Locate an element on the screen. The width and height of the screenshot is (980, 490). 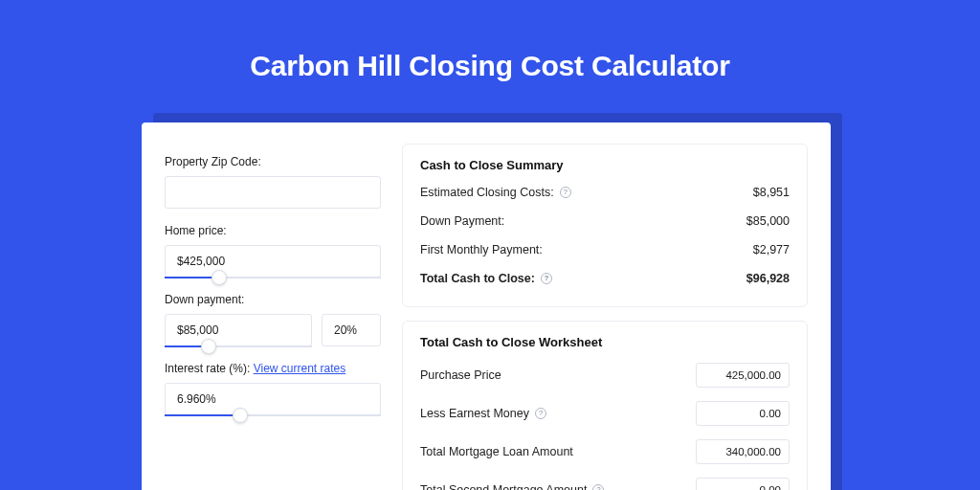
summary-row-label: Down Payment: is located at coordinates (462, 221).